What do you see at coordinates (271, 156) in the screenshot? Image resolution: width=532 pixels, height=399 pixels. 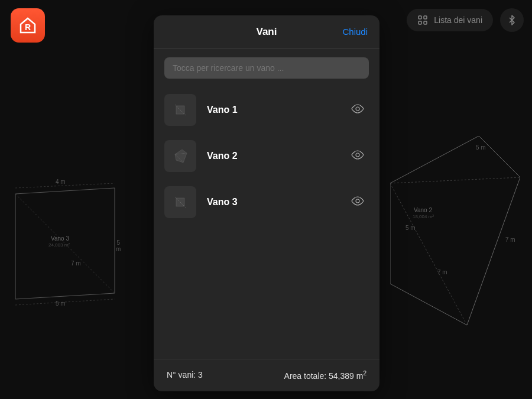 I see `room-name-label: Vano 2` at bounding box center [271, 156].